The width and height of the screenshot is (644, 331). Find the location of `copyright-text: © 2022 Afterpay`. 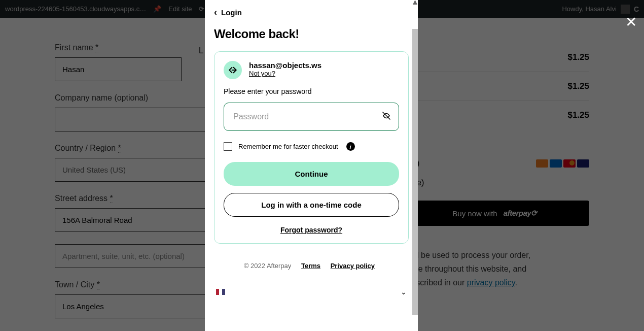

copyright-text: © 2022 Afterpay is located at coordinates (268, 266).